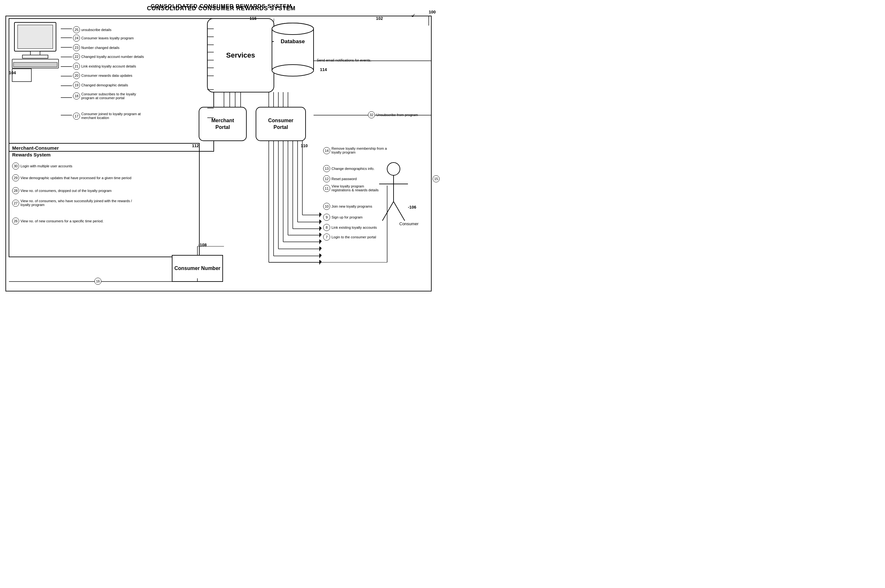 The height and width of the screenshot is (588, 885). Describe the element at coordinates (105, 96) in the screenshot. I see `event-18: 18 Consumer subscribes to the loyaltypro…` at that location.